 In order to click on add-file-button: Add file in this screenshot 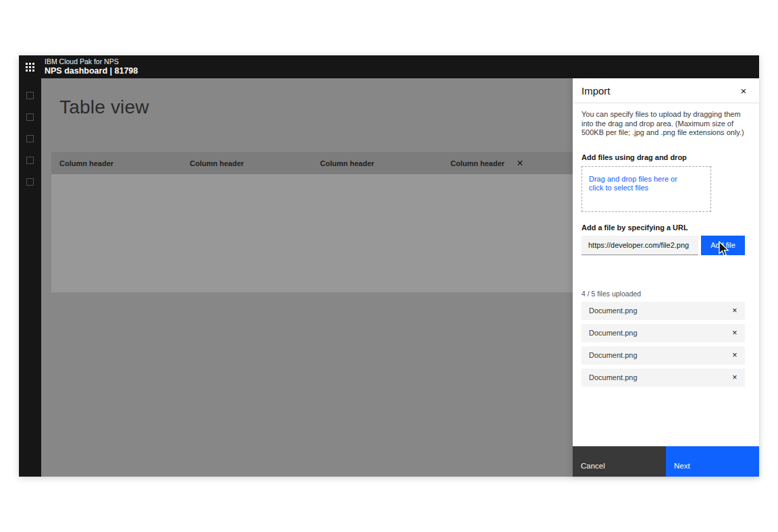, I will do `click(723, 246)`.